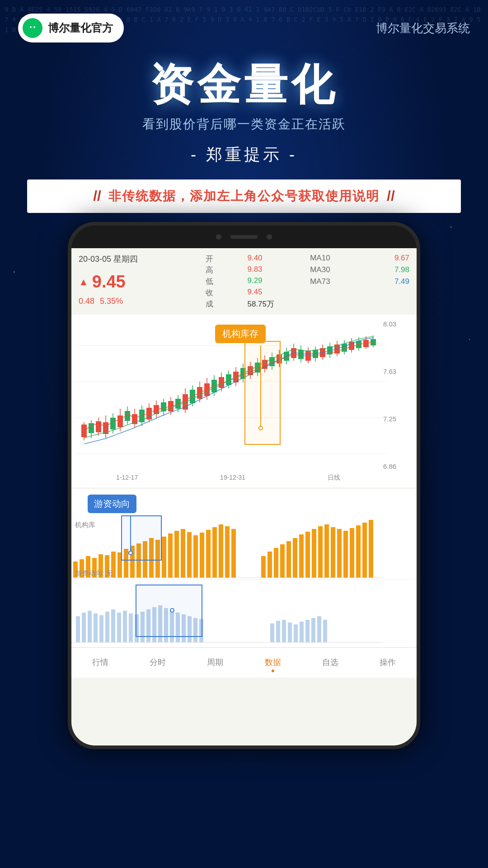  What do you see at coordinates (244, 111) in the screenshot?
I see `hero-section: 资金量化 看到股价背后哪一类资金正在活跃 - 郑重提示 -` at bounding box center [244, 111].